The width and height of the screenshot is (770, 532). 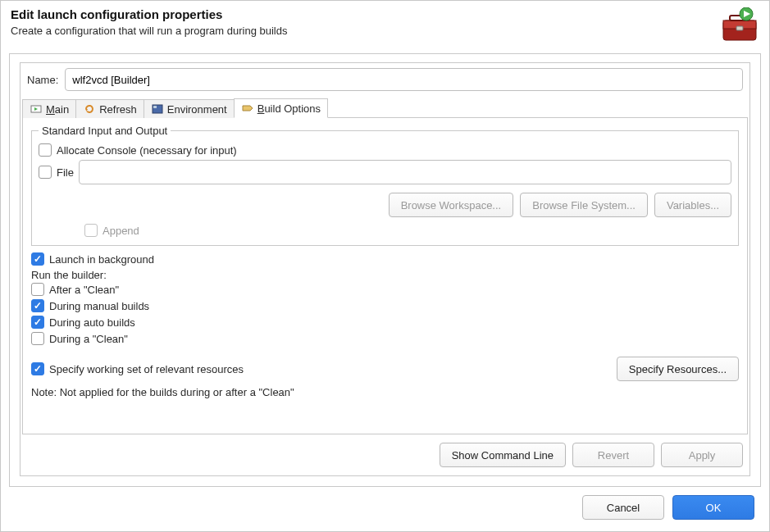 I want to click on apply-button: Apply, so click(x=702, y=455).